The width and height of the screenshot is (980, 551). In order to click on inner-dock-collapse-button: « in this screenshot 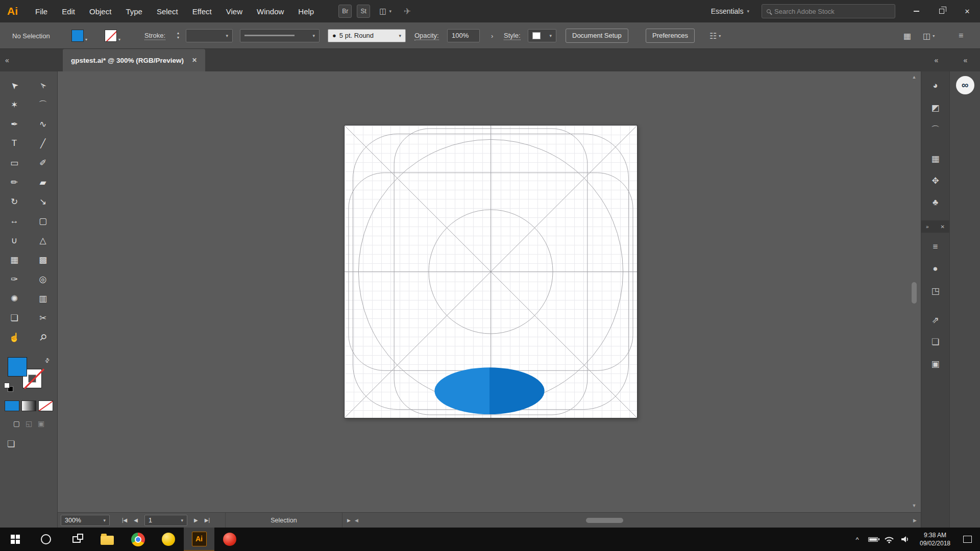, I will do `click(936, 60)`.